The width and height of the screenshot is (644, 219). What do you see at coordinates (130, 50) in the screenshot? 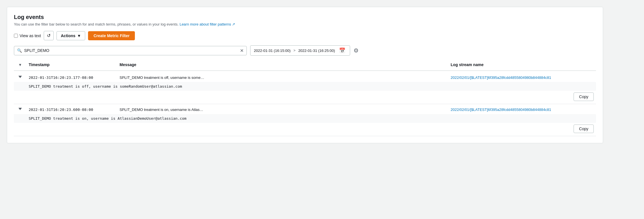
I see `search-box: 🔍 ✕` at bounding box center [130, 50].